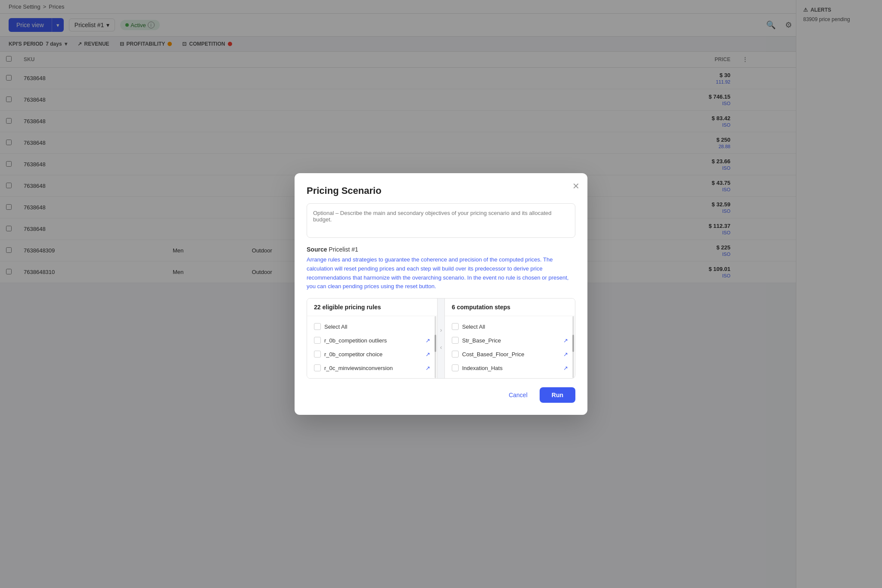 The image size is (882, 588). I want to click on source-value: Pricelist #1, so click(343, 249).